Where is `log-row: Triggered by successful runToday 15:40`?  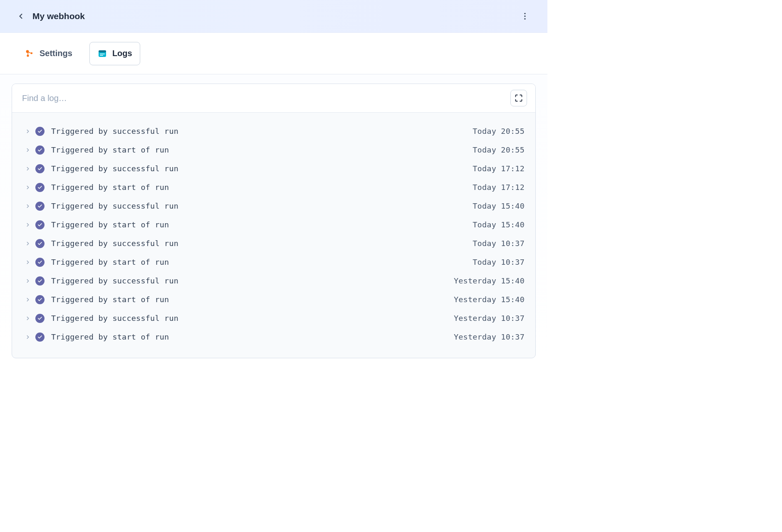 log-row: Triggered by successful runToday 15:40 is located at coordinates (274, 206).